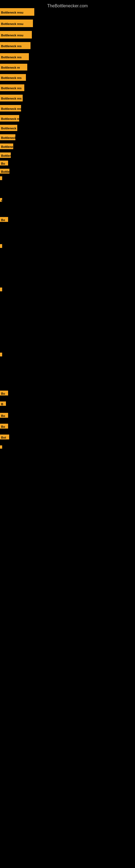 This screenshot has width=135, height=868. I want to click on bar-item-34: Bot, so click(5, 437).